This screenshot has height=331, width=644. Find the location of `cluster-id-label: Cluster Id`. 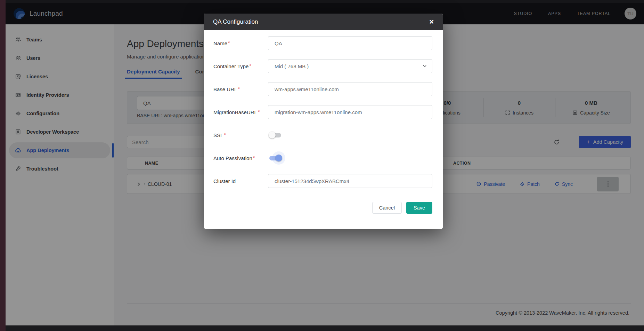

cluster-id-label: Cluster Id is located at coordinates (241, 181).